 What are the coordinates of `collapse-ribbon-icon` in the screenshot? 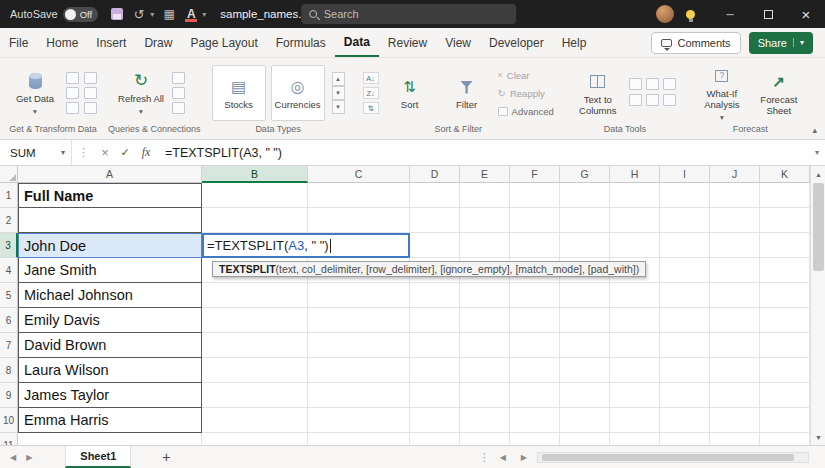 It's located at (814, 130).